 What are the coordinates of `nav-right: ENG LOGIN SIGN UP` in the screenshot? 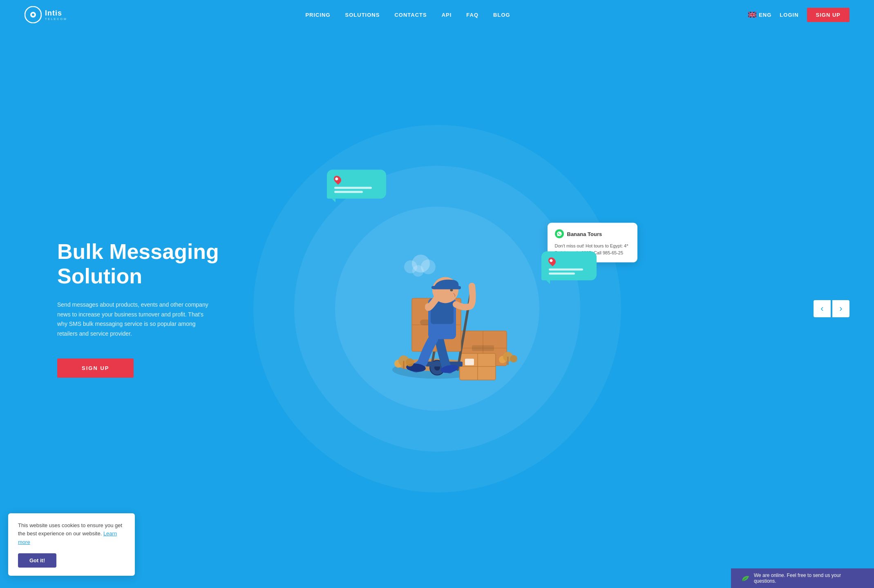 It's located at (799, 15).